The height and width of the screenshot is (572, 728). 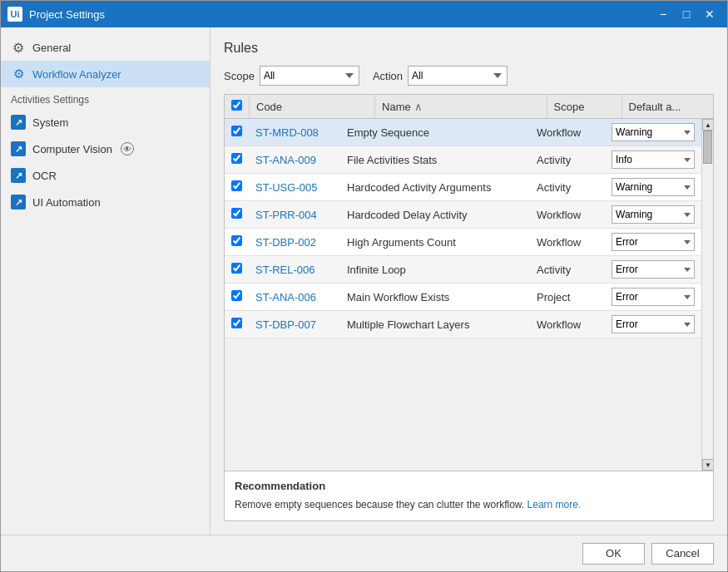 I want to click on action-filter-group: Action All Error Warning Info, so click(x=440, y=76).